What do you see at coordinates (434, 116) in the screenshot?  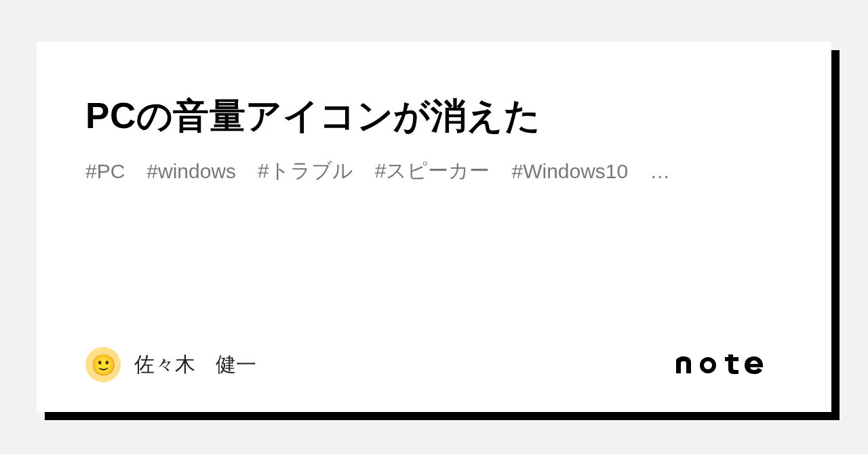 I see `article-title: PCの音量アイコンが消えた` at bounding box center [434, 116].